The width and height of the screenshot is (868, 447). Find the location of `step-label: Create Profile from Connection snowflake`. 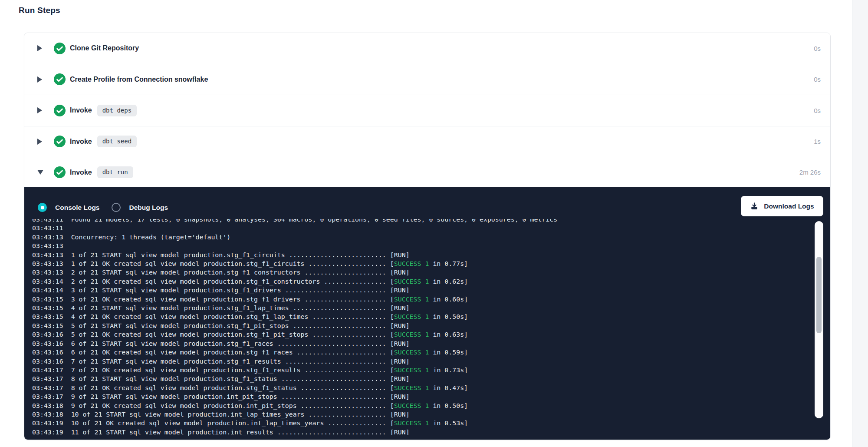

step-label: Create Profile from Connection snowflake is located at coordinates (139, 79).